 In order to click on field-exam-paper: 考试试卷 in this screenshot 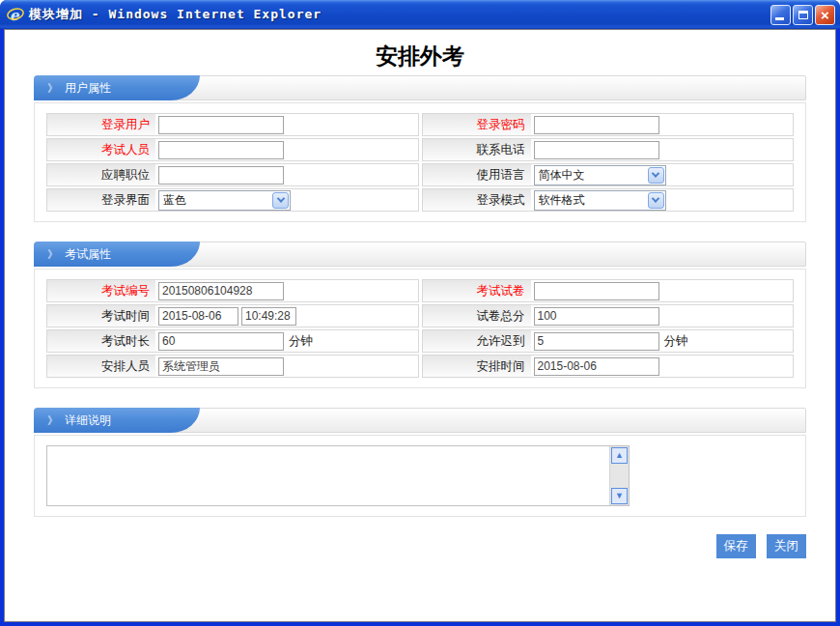, I will do `click(608, 291)`.